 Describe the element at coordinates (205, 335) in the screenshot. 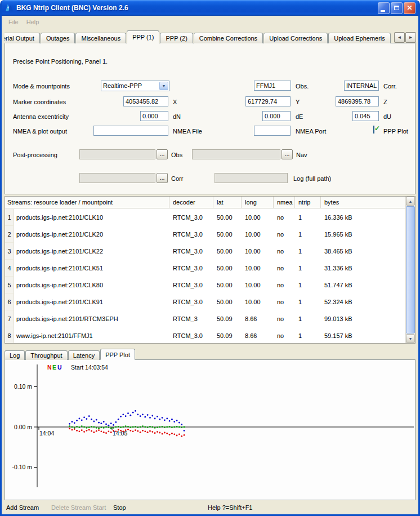

I see `table-row: 8www.igs-ip.net:2101/FFMJ1RTCM_3.050.098…` at that location.